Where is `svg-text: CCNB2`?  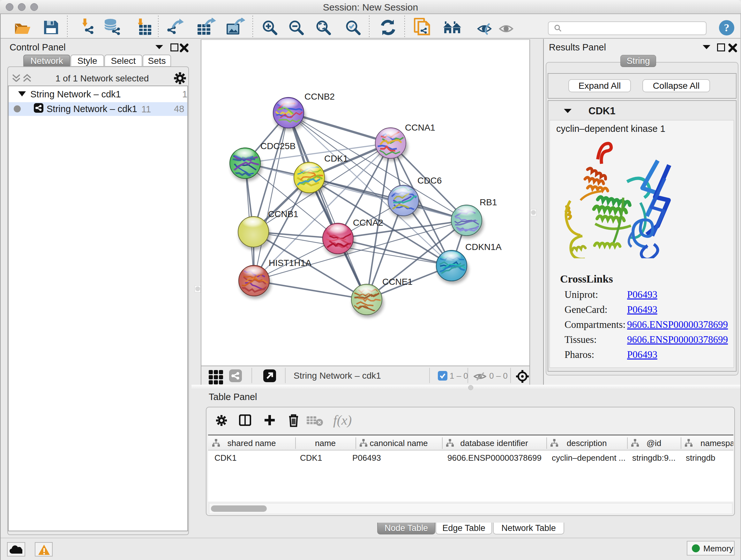 svg-text: CCNB2 is located at coordinates (320, 97).